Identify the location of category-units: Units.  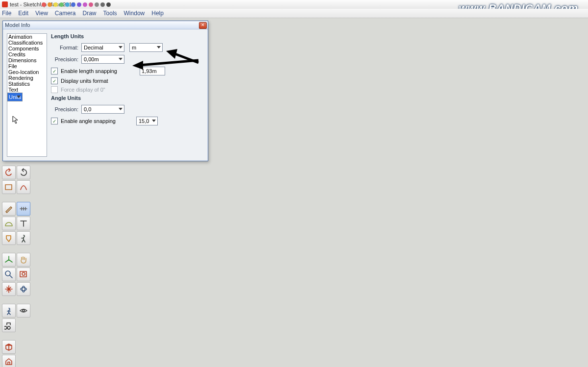
(15, 97).